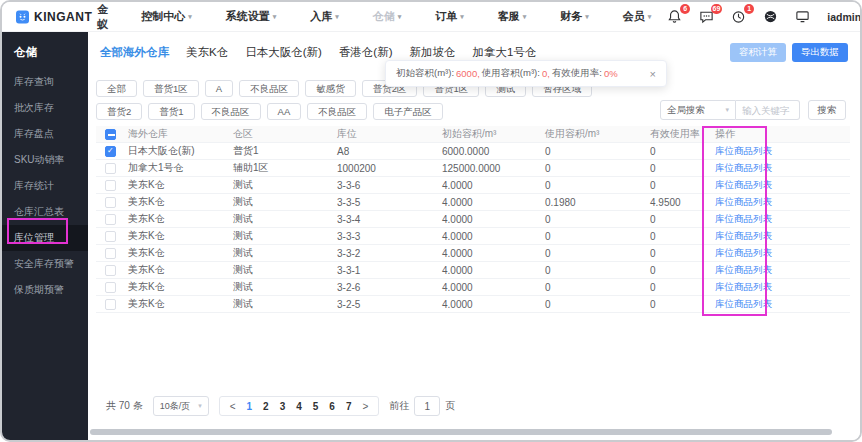  I want to click on tab-us-east-k: 美东K仓, so click(207, 52).